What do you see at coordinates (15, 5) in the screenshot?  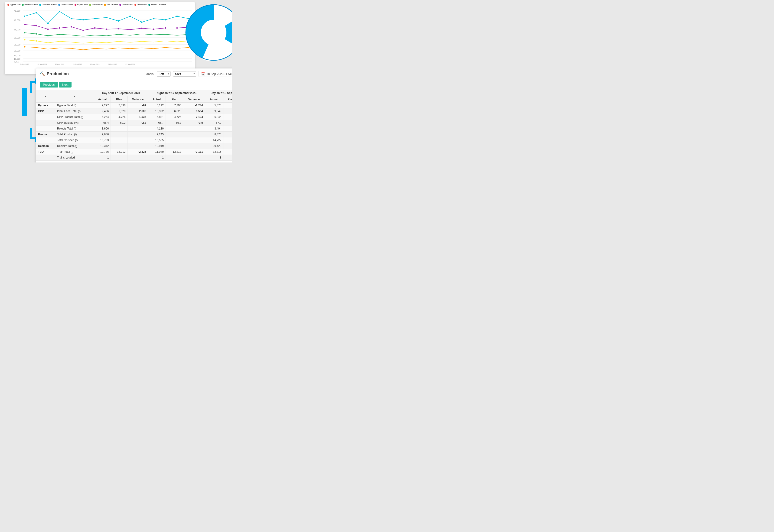 I see `legend-label-bypass: Bypass Total` at bounding box center [15, 5].